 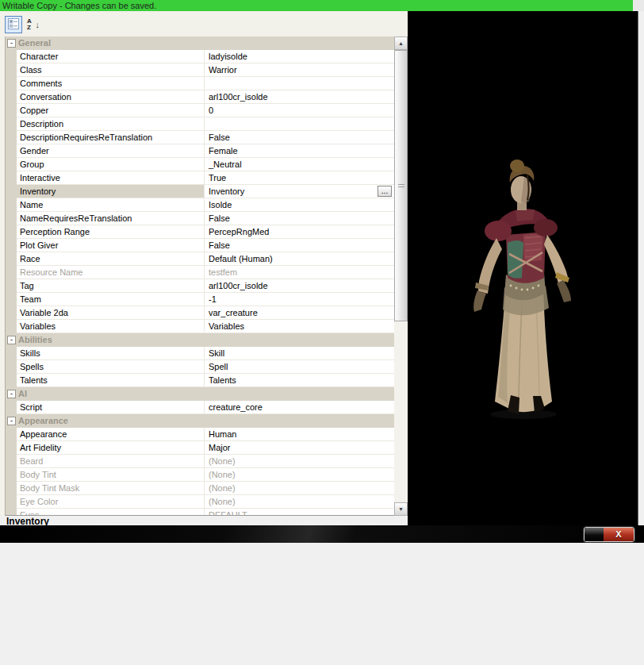 I want to click on property-value: ladyisolde, so click(x=300, y=56).